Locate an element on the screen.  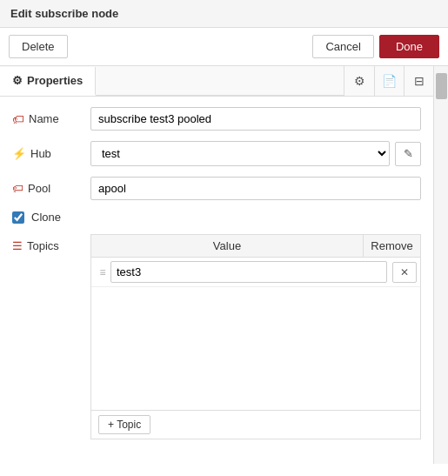
tab-properties: Properties is located at coordinates (48, 82).